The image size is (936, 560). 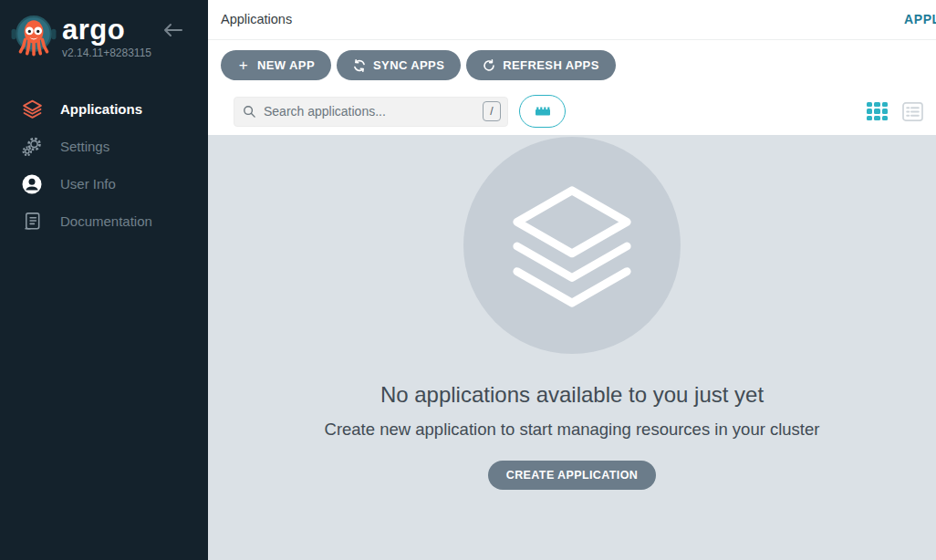 I want to click on book-icon, so click(x=32, y=222).